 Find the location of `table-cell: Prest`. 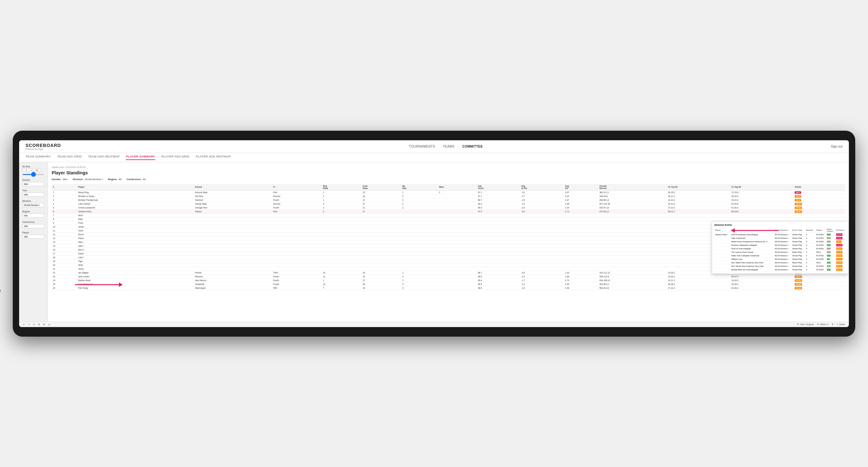

table-cell: Prest is located at coordinates (135, 223).